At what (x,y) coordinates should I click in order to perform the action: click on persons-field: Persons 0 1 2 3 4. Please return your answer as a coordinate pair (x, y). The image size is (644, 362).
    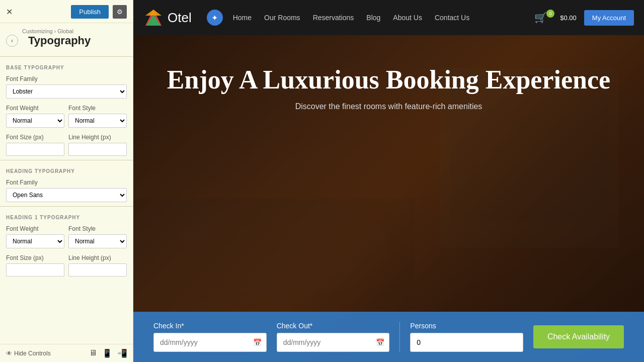
    Looking at the image, I should click on (467, 337).